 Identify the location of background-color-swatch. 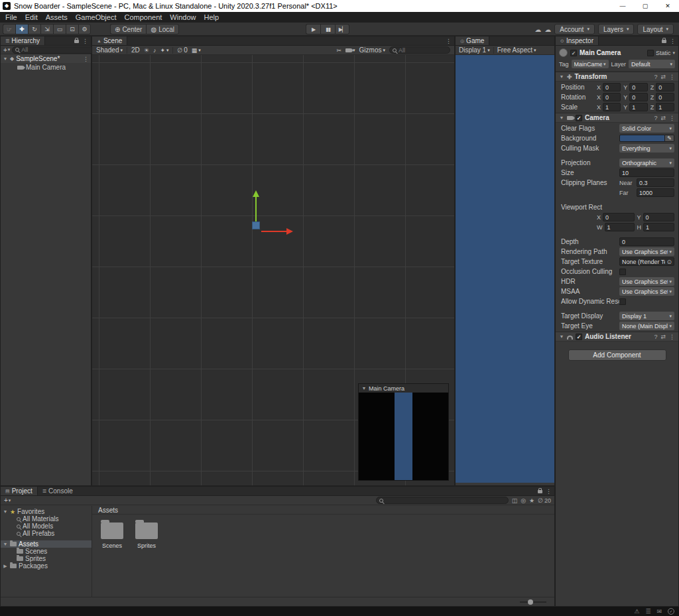
(642, 138).